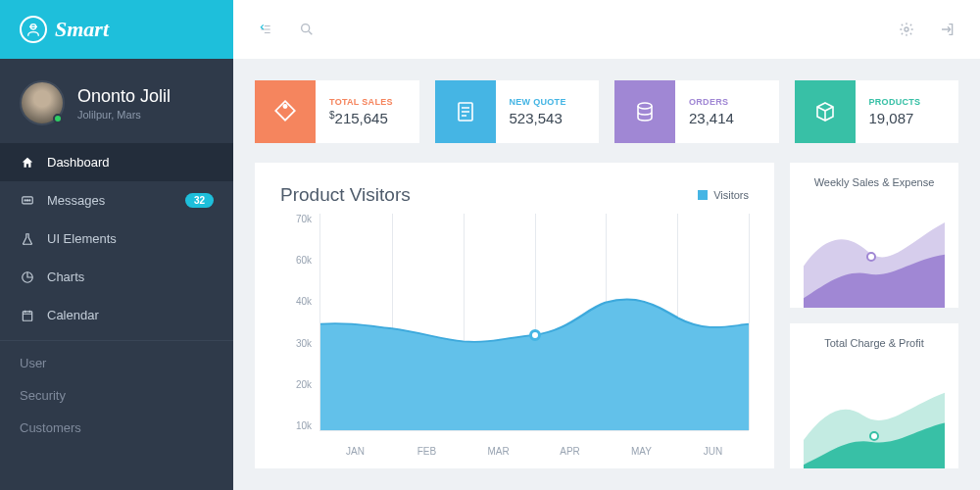 The image size is (980, 490). What do you see at coordinates (117, 396) in the screenshot?
I see `sidebar-item-security: Security` at bounding box center [117, 396].